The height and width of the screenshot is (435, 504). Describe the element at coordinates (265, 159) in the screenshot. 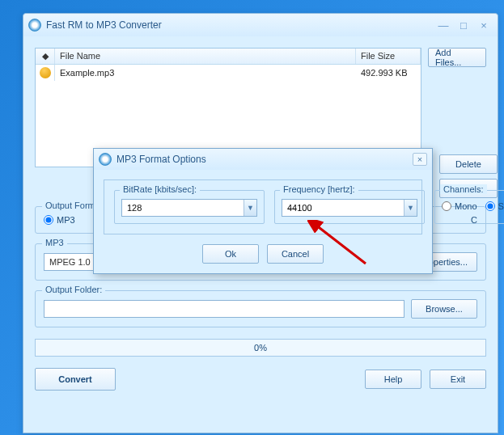

I see `dialog-title: MP3 Format Options` at that location.